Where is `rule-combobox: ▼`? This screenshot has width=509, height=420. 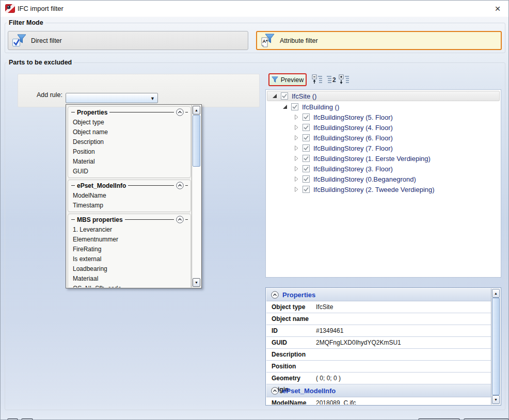 rule-combobox: ▼ is located at coordinates (112, 98).